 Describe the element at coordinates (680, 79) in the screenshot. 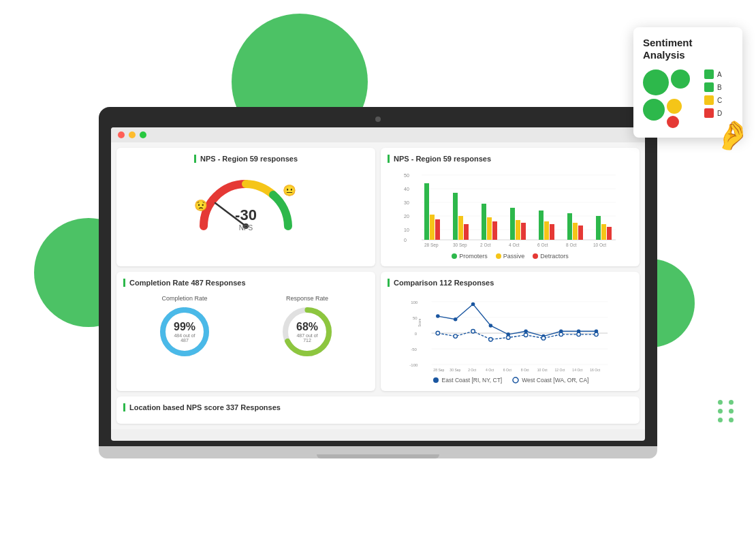

I see `bubble-b-medium` at that location.